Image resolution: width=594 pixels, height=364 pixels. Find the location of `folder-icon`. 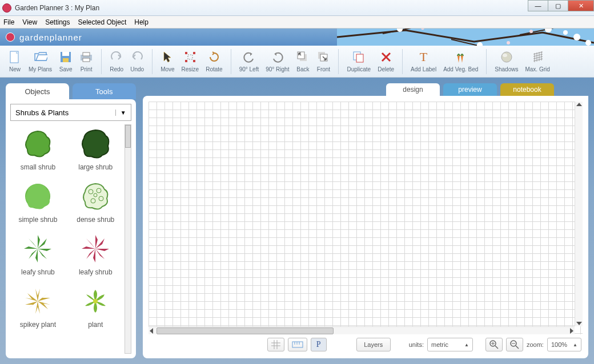

folder-icon is located at coordinates (41, 57).